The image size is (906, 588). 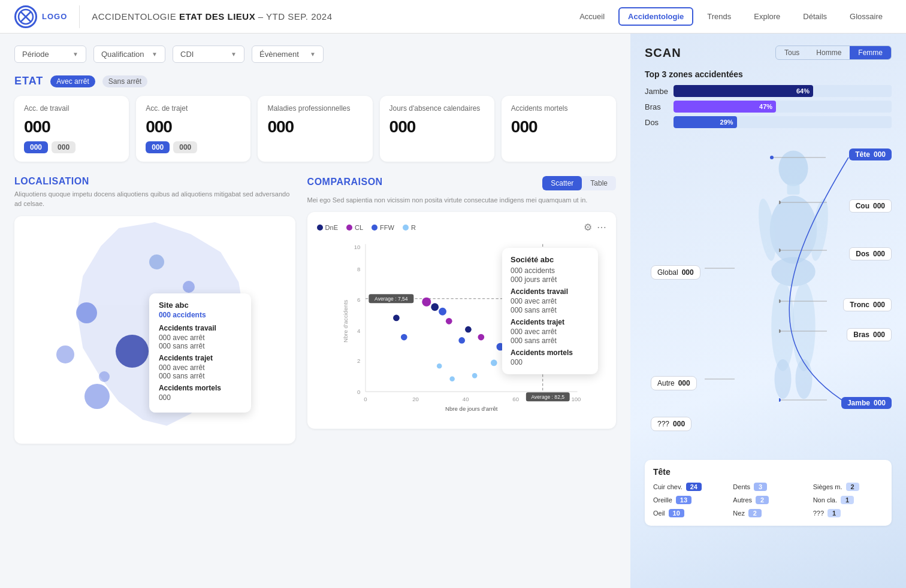 I want to click on bubble-medium2, so click(x=65, y=354).